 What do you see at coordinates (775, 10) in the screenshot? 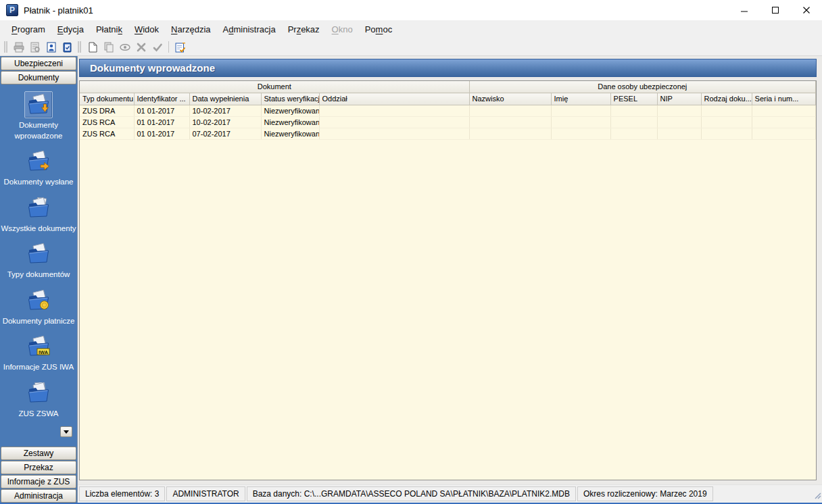
I see `maximize-button` at bounding box center [775, 10].